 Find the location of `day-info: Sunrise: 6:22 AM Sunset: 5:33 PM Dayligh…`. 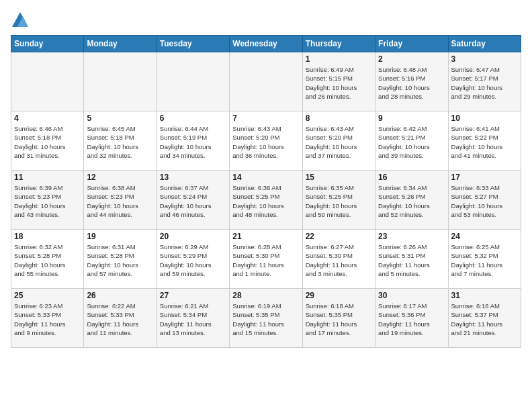

day-info: Sunrise: 6:22 AM Sunset: 5:33 PM Dayligh… is located at coordinates (120, 320).